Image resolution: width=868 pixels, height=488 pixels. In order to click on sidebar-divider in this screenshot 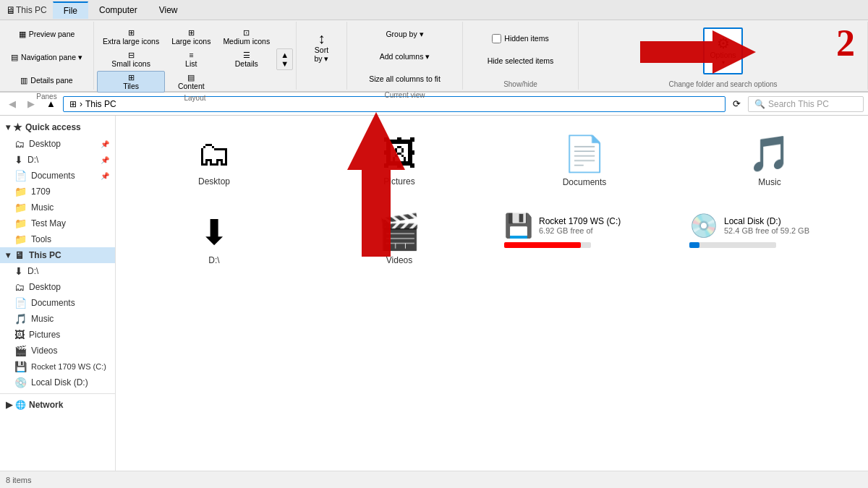, I will do `click(58, 393)`.